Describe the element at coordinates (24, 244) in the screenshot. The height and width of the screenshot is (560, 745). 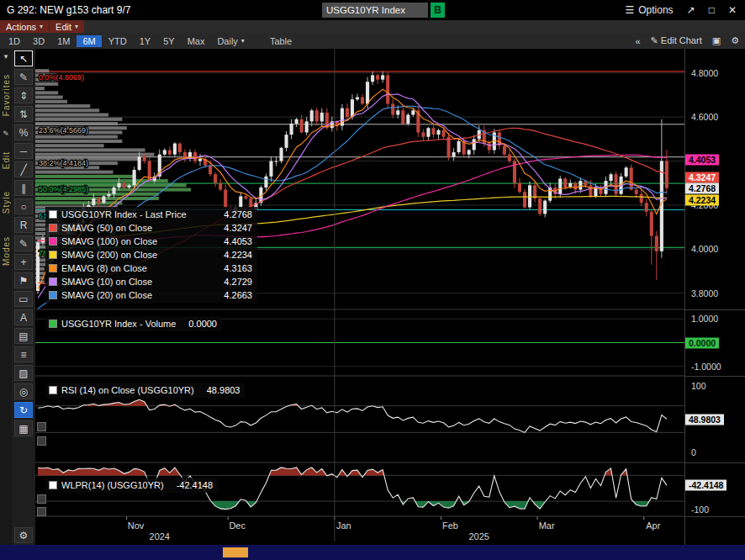
I see `annotate-pencil-tool: ✎` at that location.